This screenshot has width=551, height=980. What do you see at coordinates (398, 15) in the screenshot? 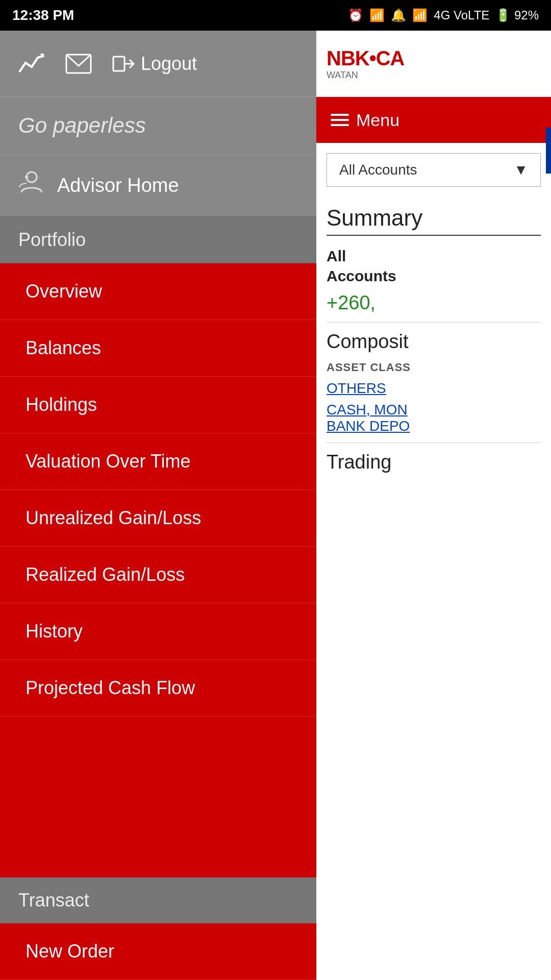
I see `vibrate-icon: 🔔` at bounding box center [398, 15].